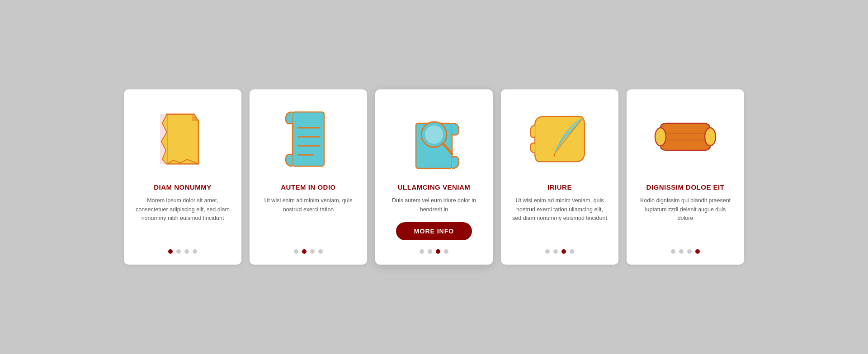 The width and height of the screenshot is (868, 354). What do you see at coordinates (434, 187) in the screenshot?
I see `card-3-title: ULLAMCING VENIAM` at bounding box center [434, 187].